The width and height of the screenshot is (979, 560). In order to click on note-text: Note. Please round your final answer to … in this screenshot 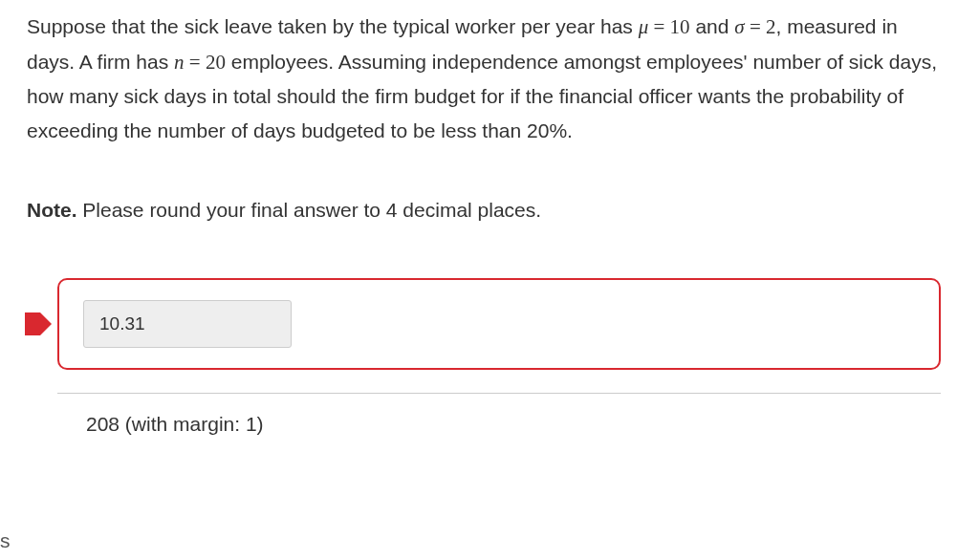, I will do `click(486, 210)`.